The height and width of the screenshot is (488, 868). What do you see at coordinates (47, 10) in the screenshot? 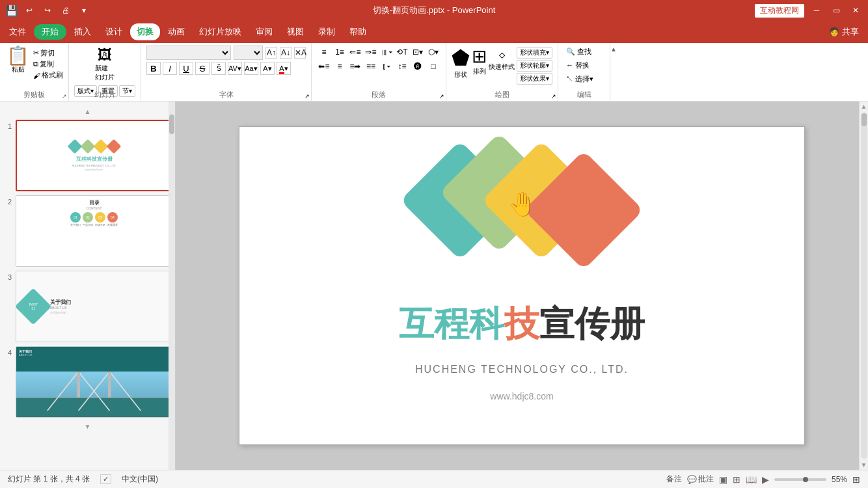
I see `redo-btn: ↪` at bounding box center [47, 10].